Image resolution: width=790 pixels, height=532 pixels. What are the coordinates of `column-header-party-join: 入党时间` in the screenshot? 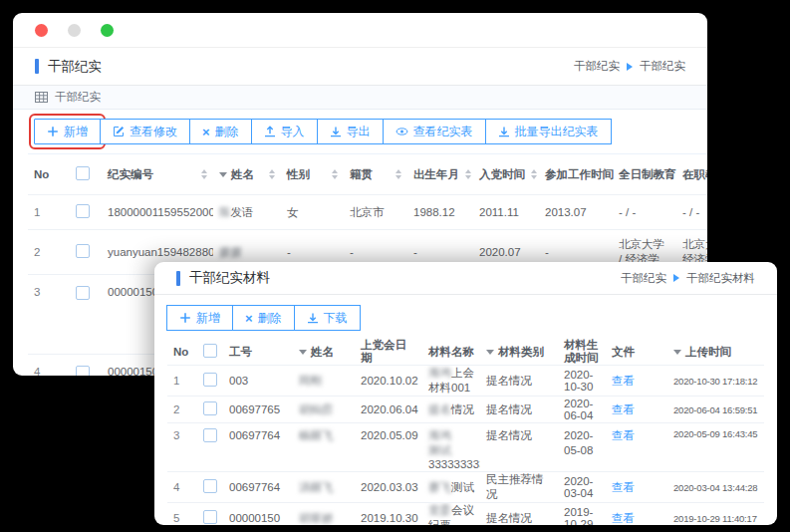 It's located at (506, 175).